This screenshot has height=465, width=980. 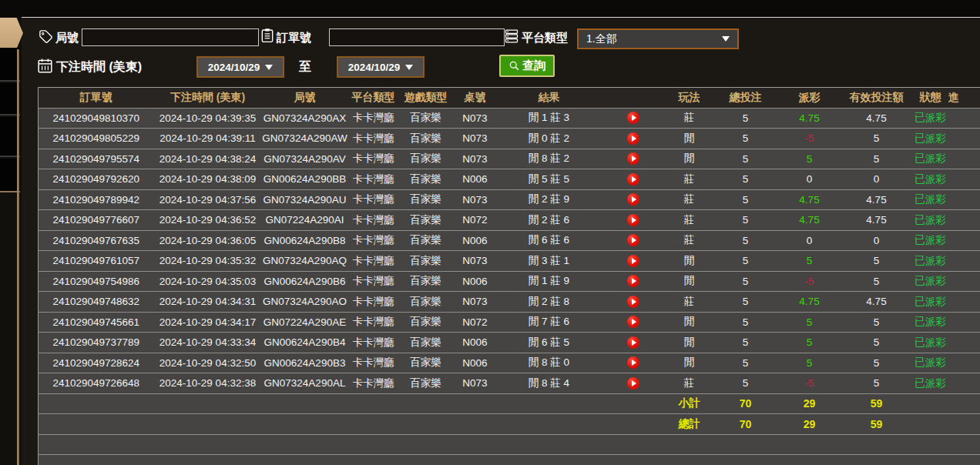 I want to click on calendar-icon, so click(x=45, y=66).